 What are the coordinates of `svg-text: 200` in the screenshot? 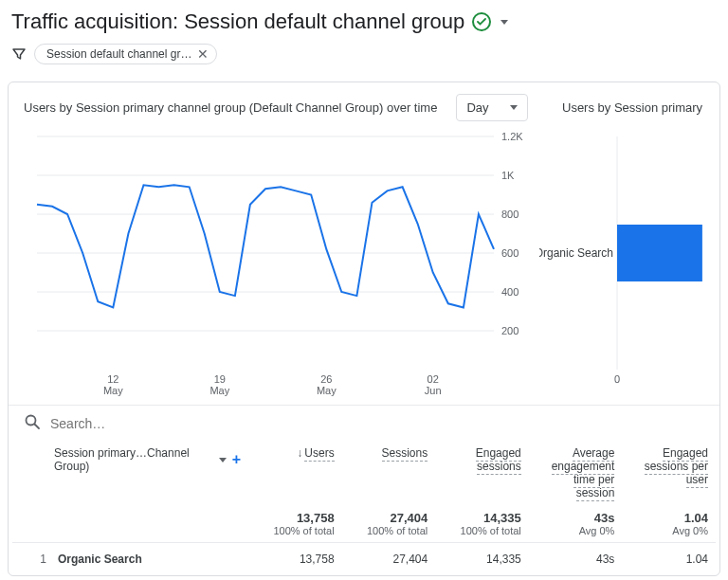 It's located at (510, 331).